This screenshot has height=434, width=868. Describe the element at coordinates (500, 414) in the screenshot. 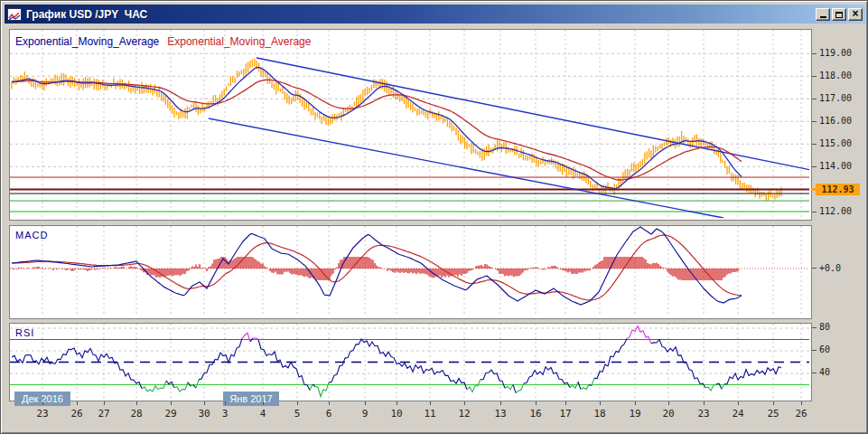

I see `x-axis-label: 13` at that location.